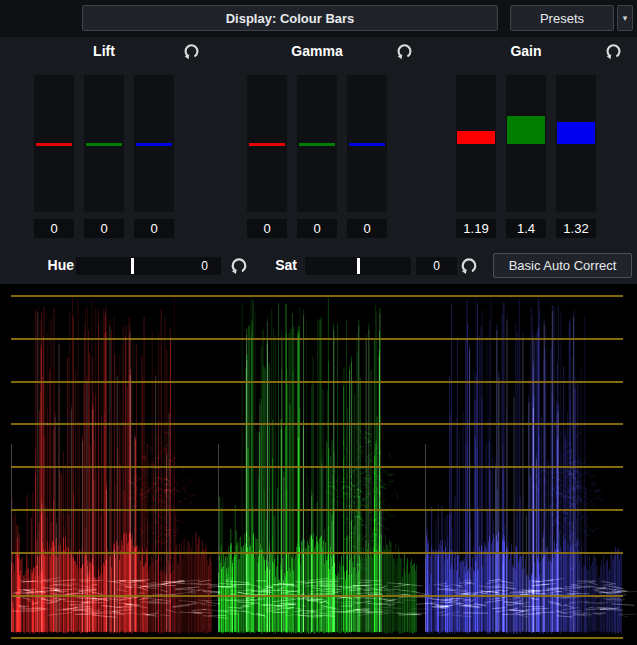  Describe the element at coordinates (104, 144) in the screenshot. I see `lift-green-marker` at that location.